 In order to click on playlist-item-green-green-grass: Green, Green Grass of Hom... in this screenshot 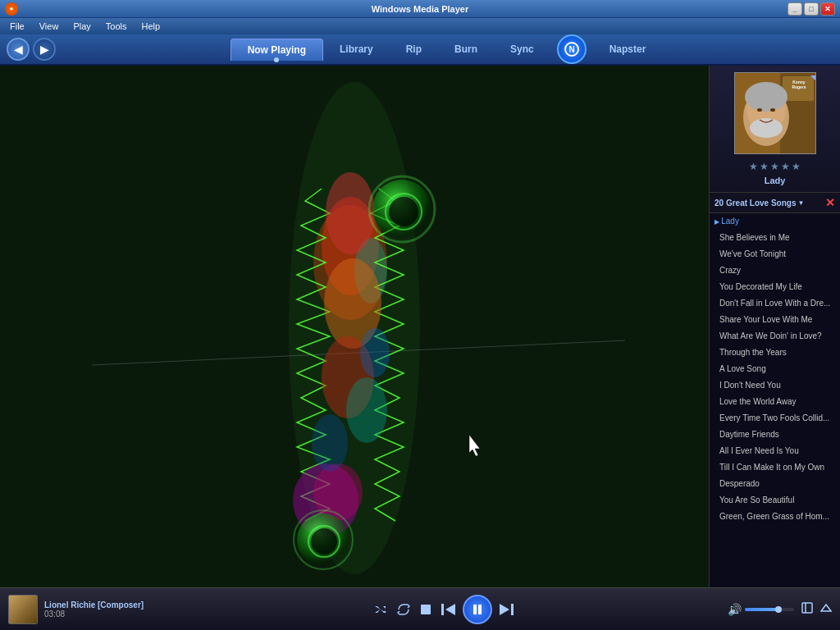, I will do `click(774, 517)`.